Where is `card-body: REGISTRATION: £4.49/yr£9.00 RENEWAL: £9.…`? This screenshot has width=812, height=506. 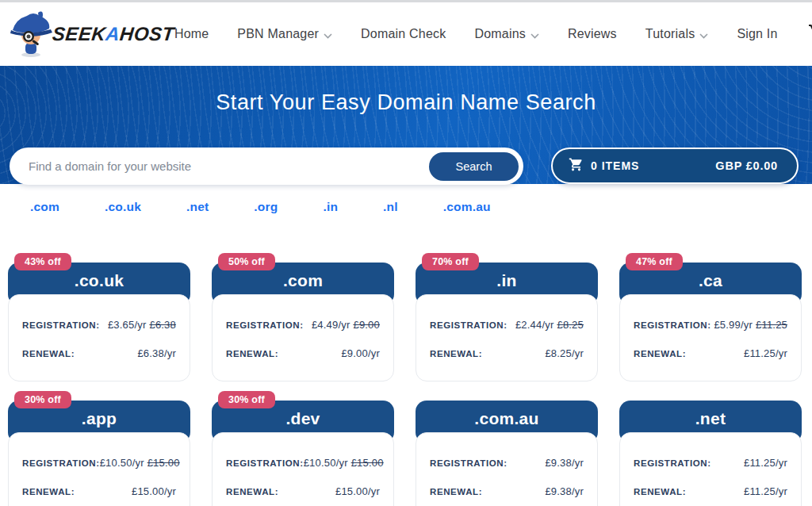 card-body: REGISTRATION: £4.49/yr£9.00 RENEWAL: £9.… is located at coordinates (303, 338).